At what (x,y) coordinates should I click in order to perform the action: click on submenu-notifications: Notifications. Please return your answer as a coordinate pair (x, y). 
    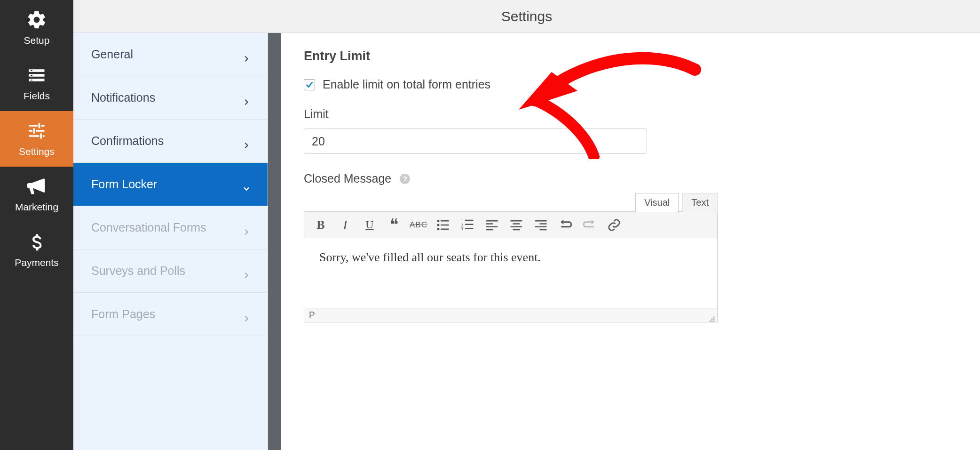
    Looking at the image, I should click on (170, 98).